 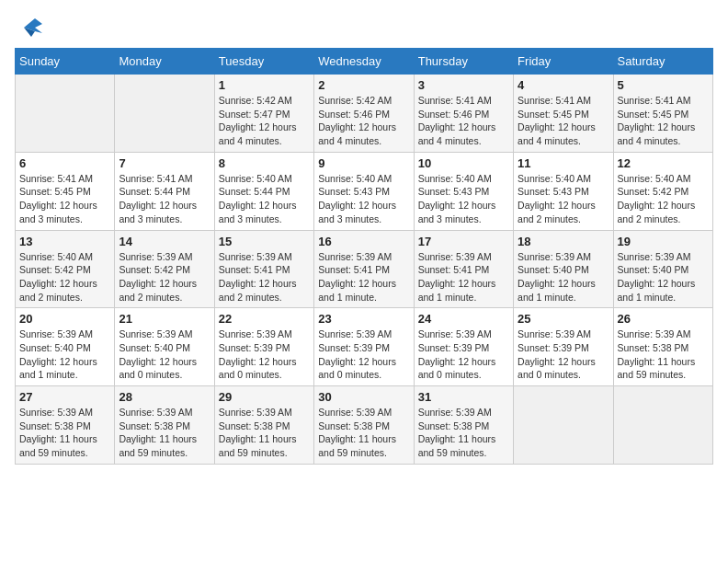 I want to click on calendar-cell: 24Sunrise: 5:39 AM Sunset: 5:39 PM Dayli…, so click(x=463, y=348).